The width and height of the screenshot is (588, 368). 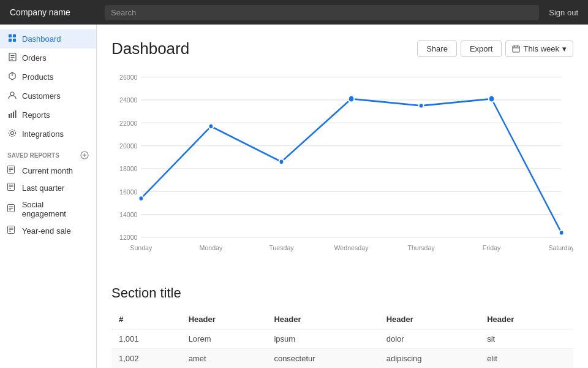 I want to click on svg-text: 24000, so click(x=129, y=101).